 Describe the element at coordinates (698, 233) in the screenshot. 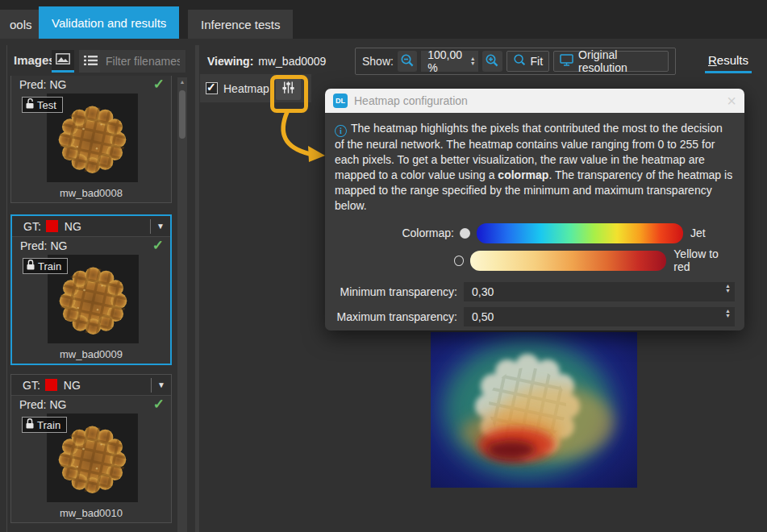

I see `jet-option-label: Jet` at that location.